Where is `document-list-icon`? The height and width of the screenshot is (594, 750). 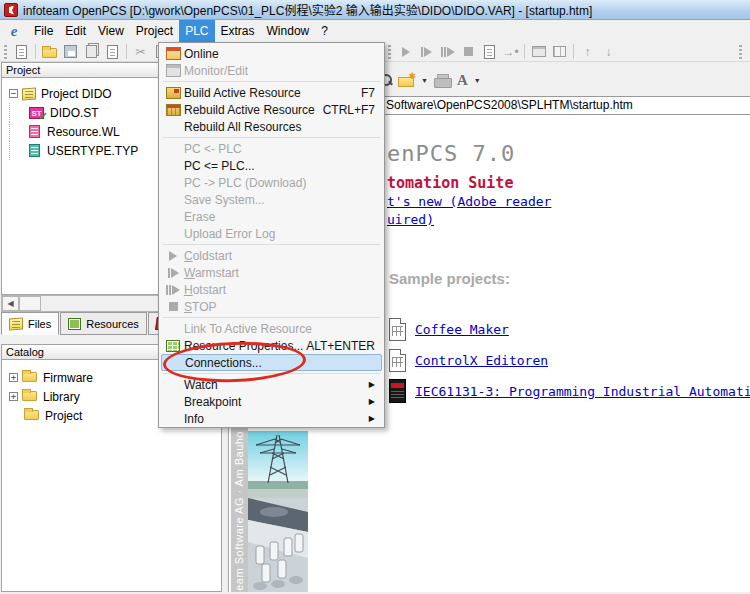
document-list-icon is located at coordinates (112, 52).